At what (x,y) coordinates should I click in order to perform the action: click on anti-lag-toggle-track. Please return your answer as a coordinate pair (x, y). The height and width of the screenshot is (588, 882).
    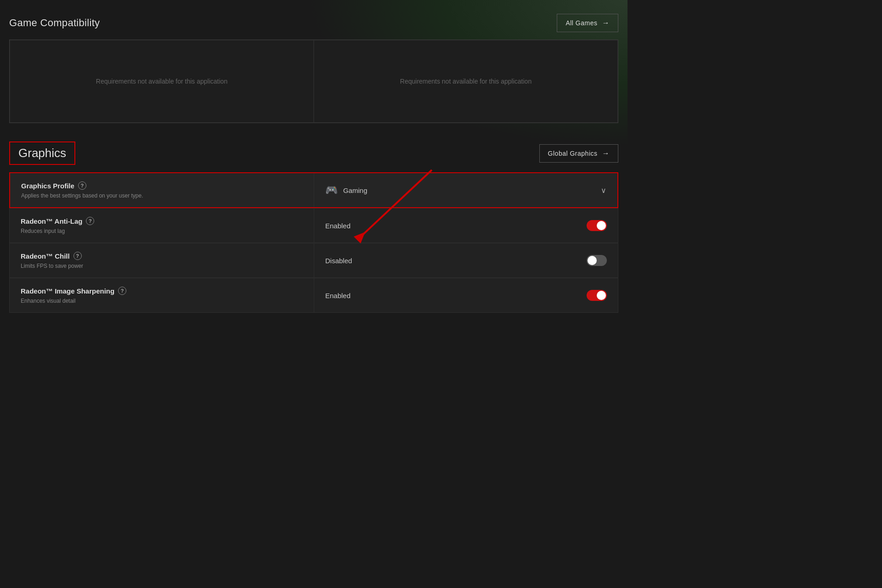
    Looking at the image, I should click on (597, 226).